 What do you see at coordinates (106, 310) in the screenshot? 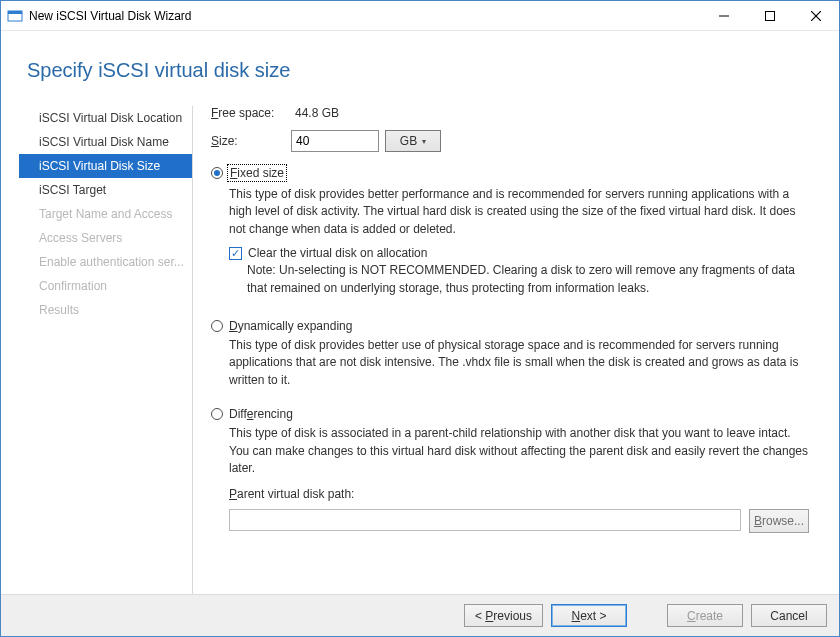
I see `wizard-step: Results` at bounding box center [106, 310].